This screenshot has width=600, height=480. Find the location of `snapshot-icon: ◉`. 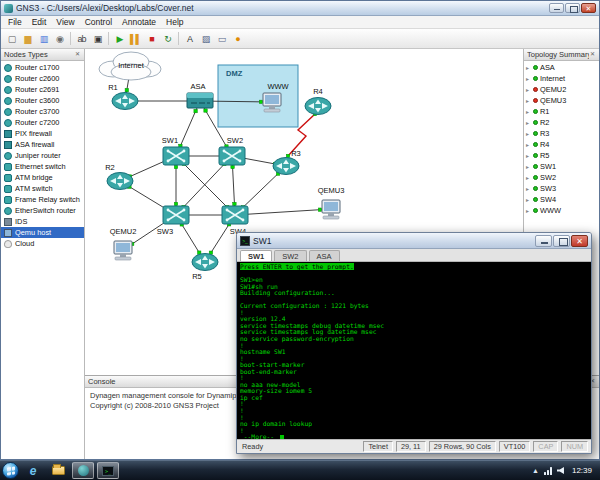

snapshot-icon: ◉ is located at coordinates (60, 39).